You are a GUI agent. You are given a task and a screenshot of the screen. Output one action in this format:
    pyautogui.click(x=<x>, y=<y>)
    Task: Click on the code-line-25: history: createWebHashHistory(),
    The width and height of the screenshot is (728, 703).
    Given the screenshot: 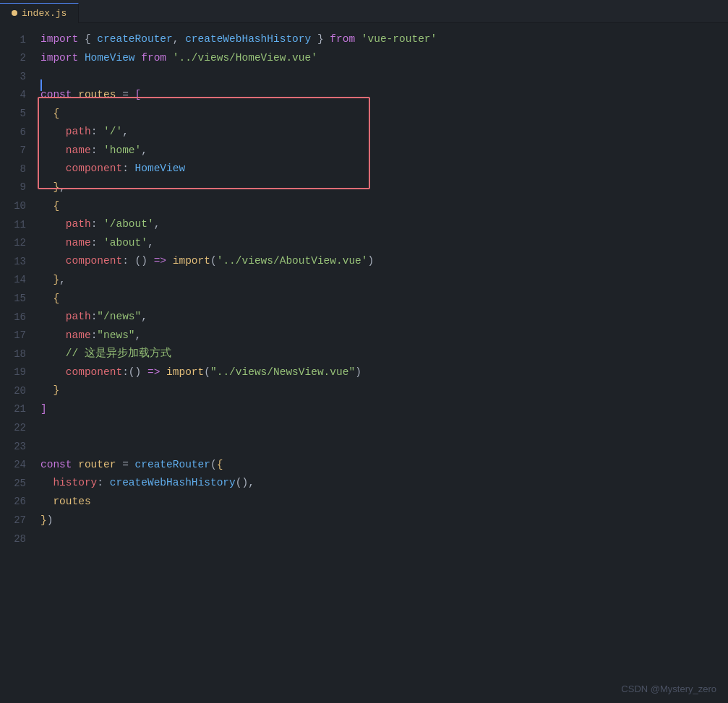 What is the action you would take?
    pyautogui.click(x=383, y=483)
    